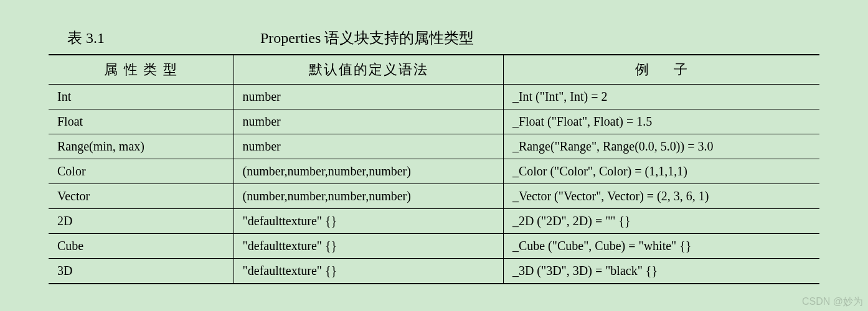 This screenshot has width=868, height=311. What do you see at coordinates (369, 70) in the screenshot?
I see `header-default-syntax: 默认值的定义语法` at bounding box center [369, 70].